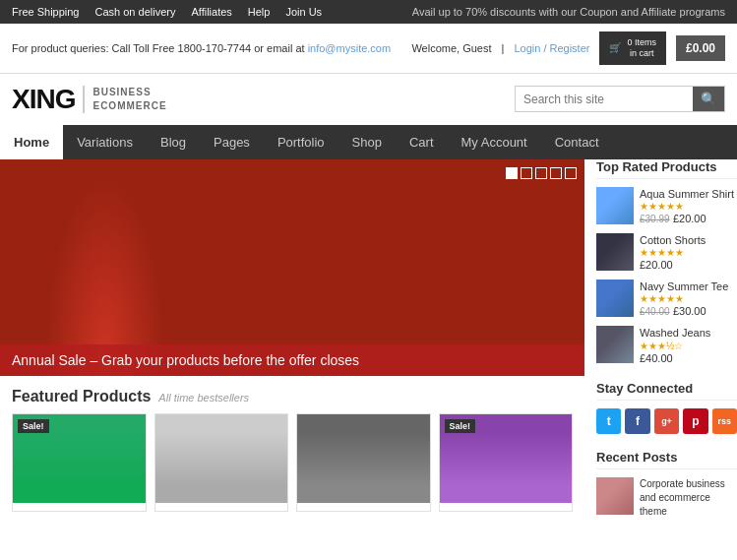 The height and width of the screenshot is (560, 737). Describe the element at coordinates (724, 421) in the screenshot. I see `rss-icon: rss` at that location.